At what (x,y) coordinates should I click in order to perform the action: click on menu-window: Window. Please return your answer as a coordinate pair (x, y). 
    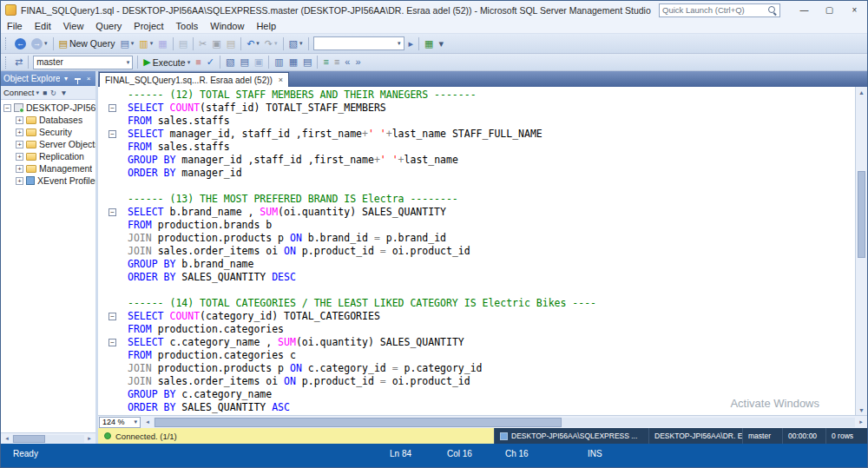
    Looking at the image, I should click on (227, 26).